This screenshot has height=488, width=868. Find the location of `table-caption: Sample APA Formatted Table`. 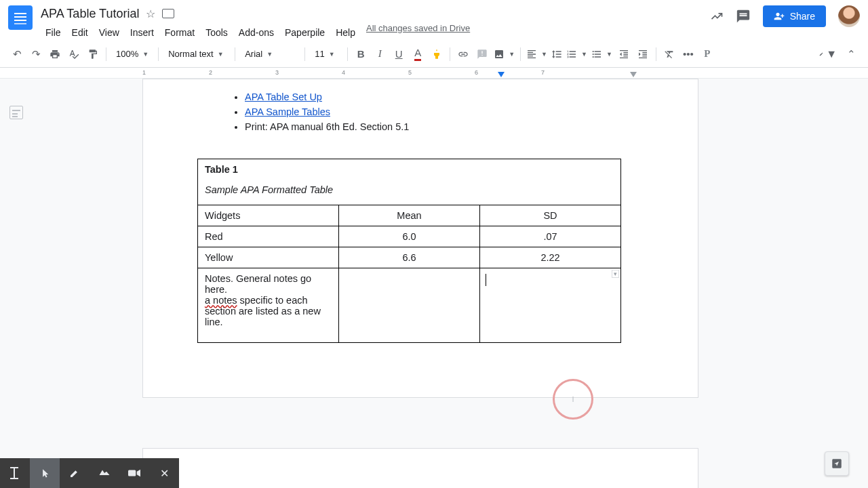

table-caption: Sample APA Formatted Table is located at coordinates (269, 190).